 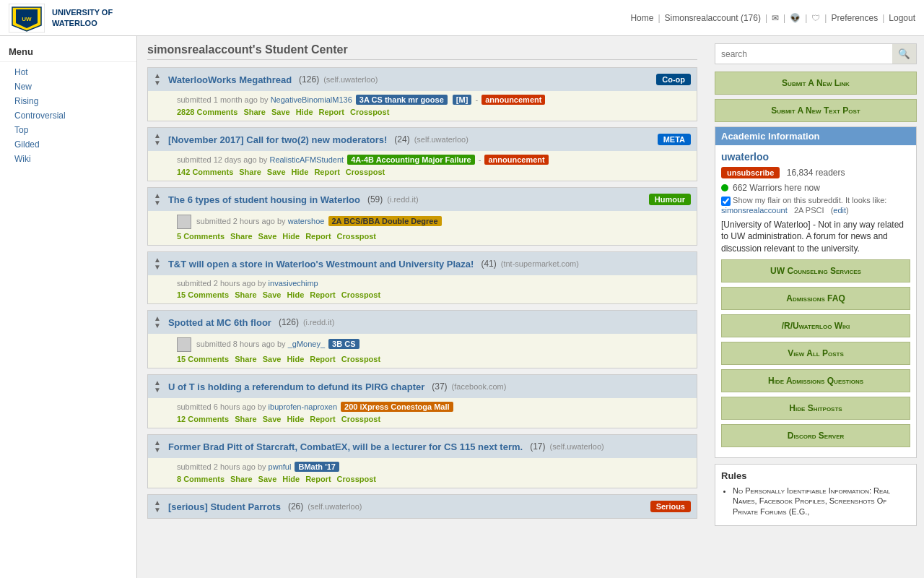 What do you see at coordinates (754, 210) in the screenshot?
I see `flair-name-link: simonsrealaccount` at bounding box center [754, 210].